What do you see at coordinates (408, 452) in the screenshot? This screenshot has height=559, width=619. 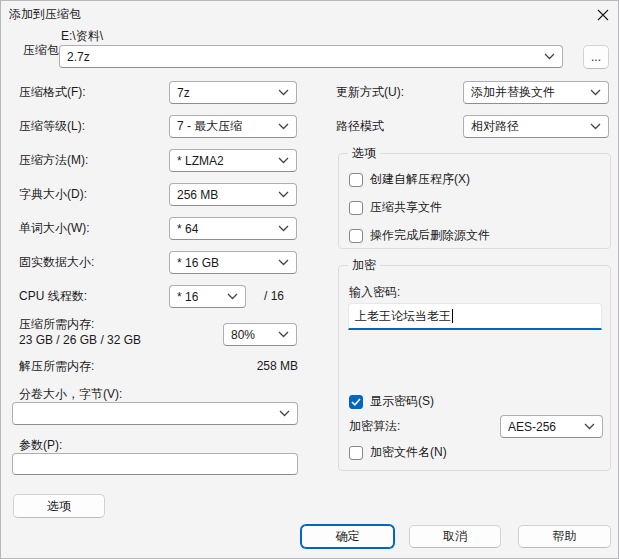 I see `encrypt-filenames-label: 加密文件名(N)` at bounding box center [408, 452].